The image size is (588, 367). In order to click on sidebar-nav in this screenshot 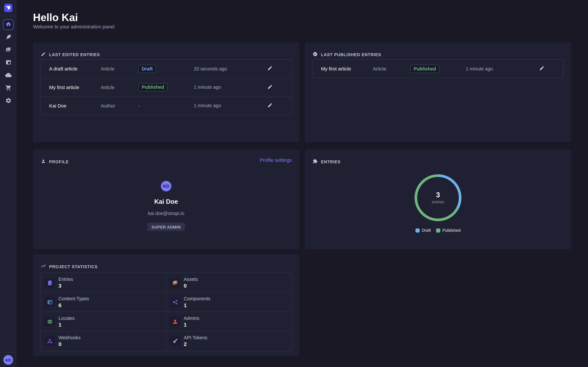, I will do `click(8, 186)`.